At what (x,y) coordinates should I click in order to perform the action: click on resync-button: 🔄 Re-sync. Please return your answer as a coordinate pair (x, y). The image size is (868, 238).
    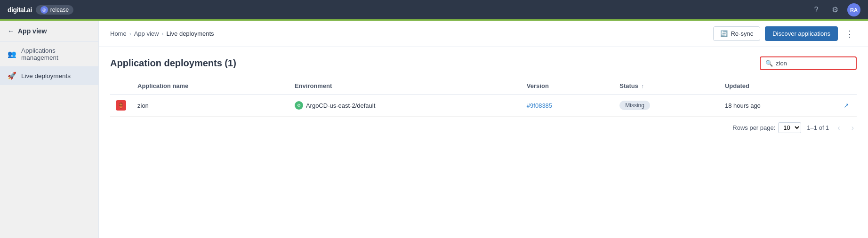
    Looking at the image, I should click on (737, 34).